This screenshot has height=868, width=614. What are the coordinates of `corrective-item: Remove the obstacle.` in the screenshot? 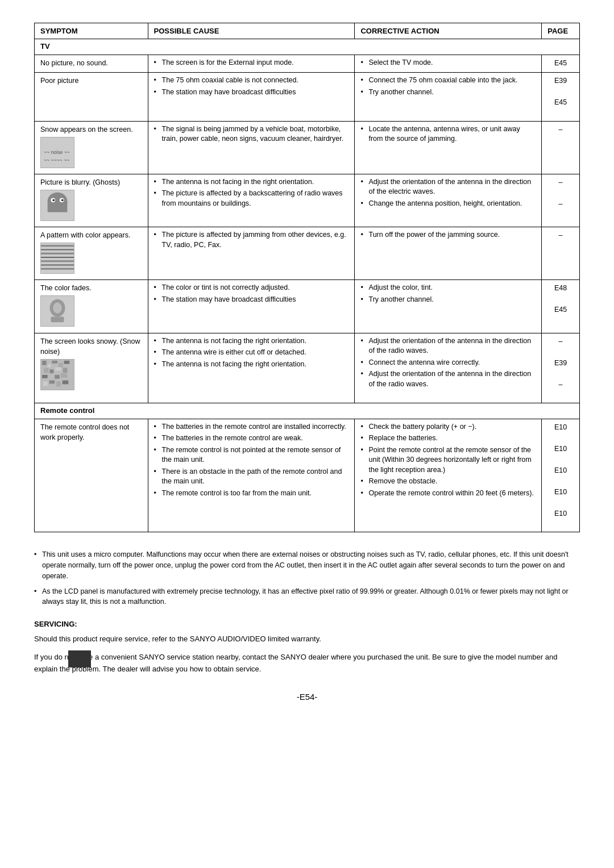 It's located at (448, 482).